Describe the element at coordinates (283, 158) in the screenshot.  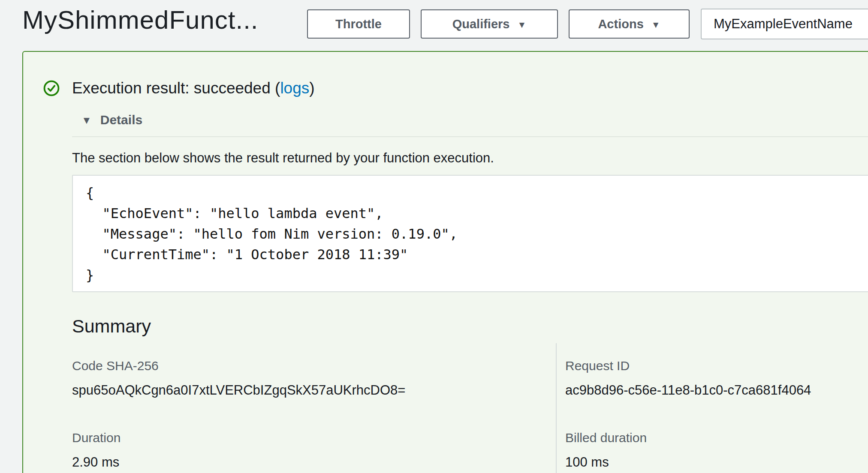
I see `result-description: The section below shows the result retur…` at that location.